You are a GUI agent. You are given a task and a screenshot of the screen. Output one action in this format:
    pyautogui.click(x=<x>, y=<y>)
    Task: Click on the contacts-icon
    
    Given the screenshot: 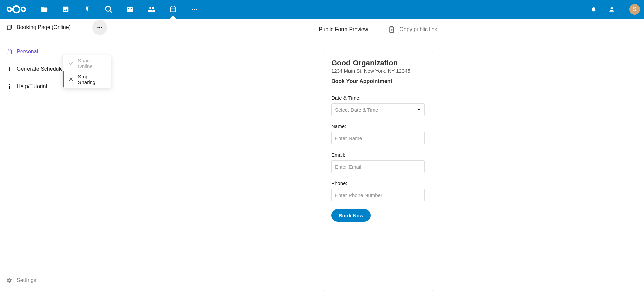 What is the action you would take?
    pyautogui.click(x=152, y=9)
    